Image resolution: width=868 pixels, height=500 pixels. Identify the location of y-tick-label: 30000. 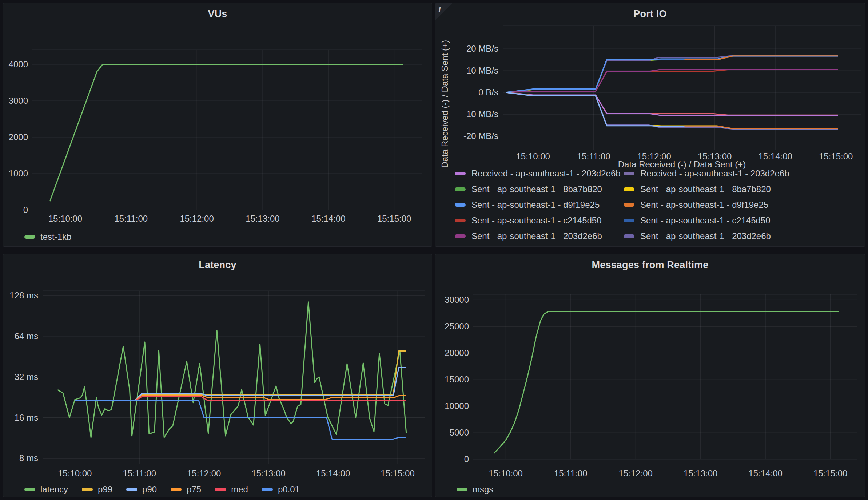
(457, 300).